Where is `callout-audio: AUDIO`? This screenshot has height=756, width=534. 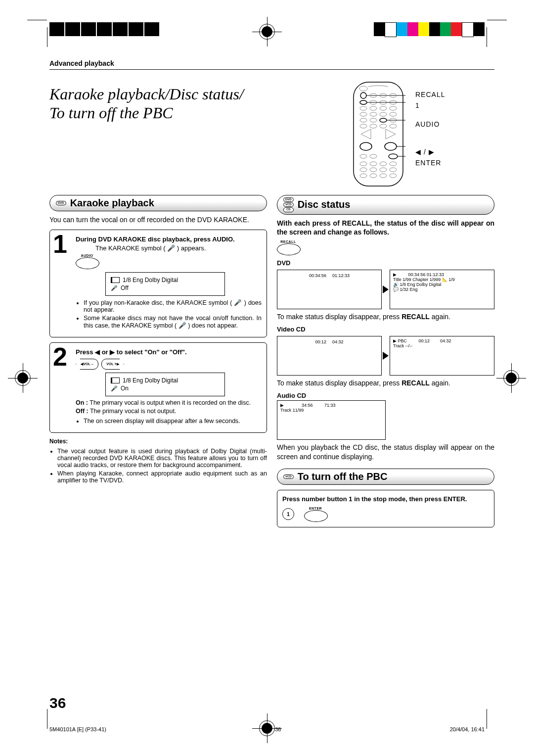 callout-audio: AUDIO is located at coordinates (430, 124).